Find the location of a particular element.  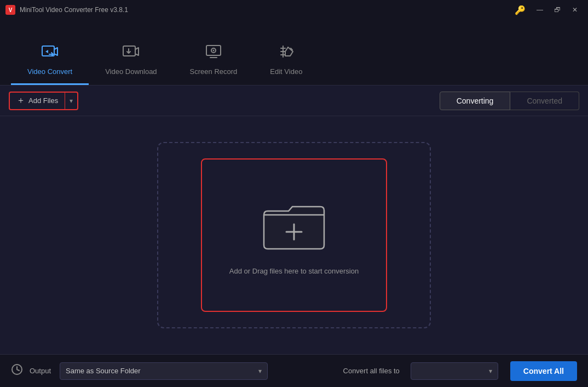

converting-tab: Converting is located at coordinates (475, 101).